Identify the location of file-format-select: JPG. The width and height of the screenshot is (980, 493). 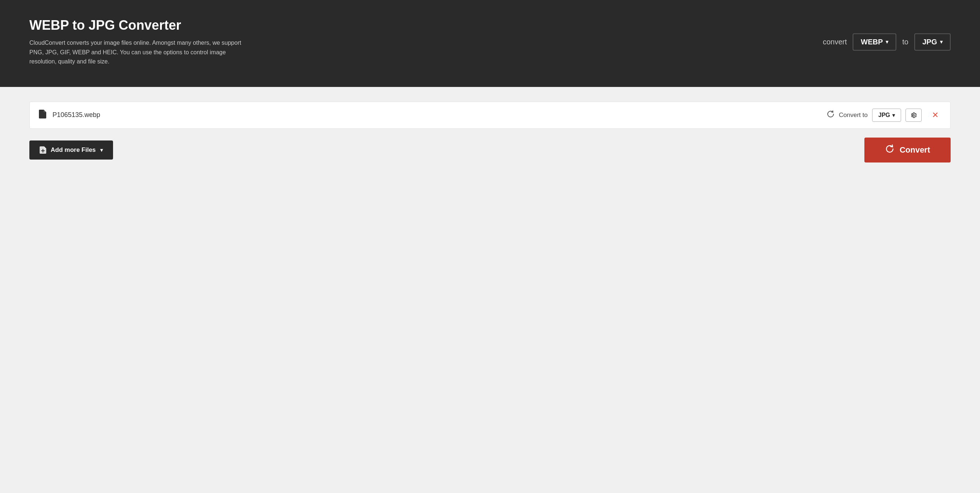
(886, 115).